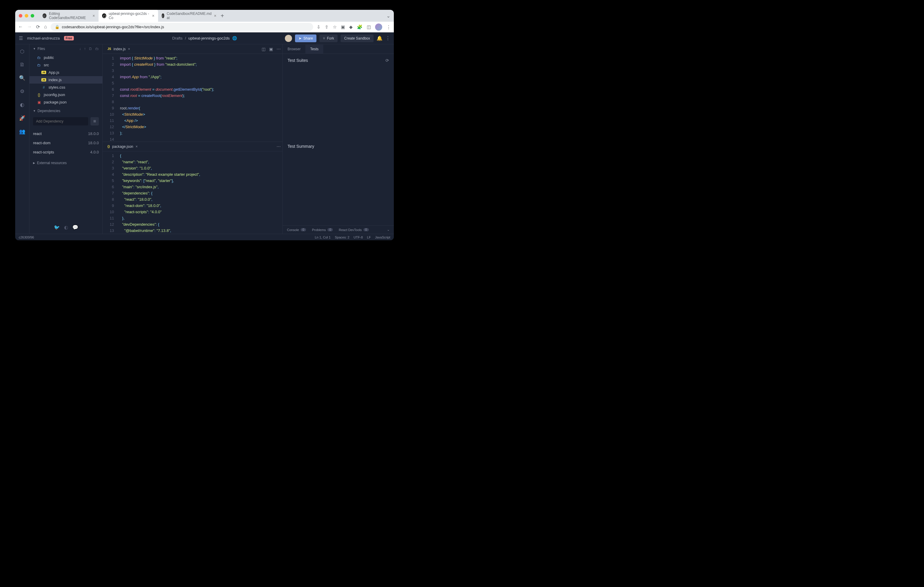 The width and height of the screenshot is (924, 587). What do you see at coordinates (388, 61) in the screenshot?
I see `refresh-icon: ⟳` at bounding box center [388, 61].